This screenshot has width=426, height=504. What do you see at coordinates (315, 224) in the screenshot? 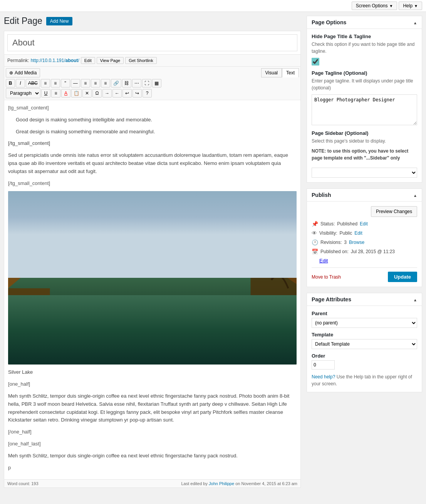
I see `status-icon: 📌` at bounding box center [315, 224].